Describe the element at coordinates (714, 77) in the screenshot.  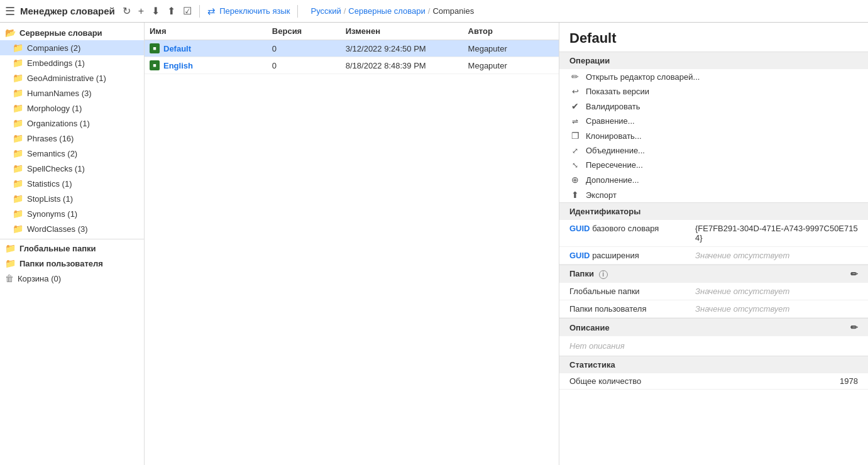
I see `op-open-editor: ✏ Открыть редактор словарей...` at that location.